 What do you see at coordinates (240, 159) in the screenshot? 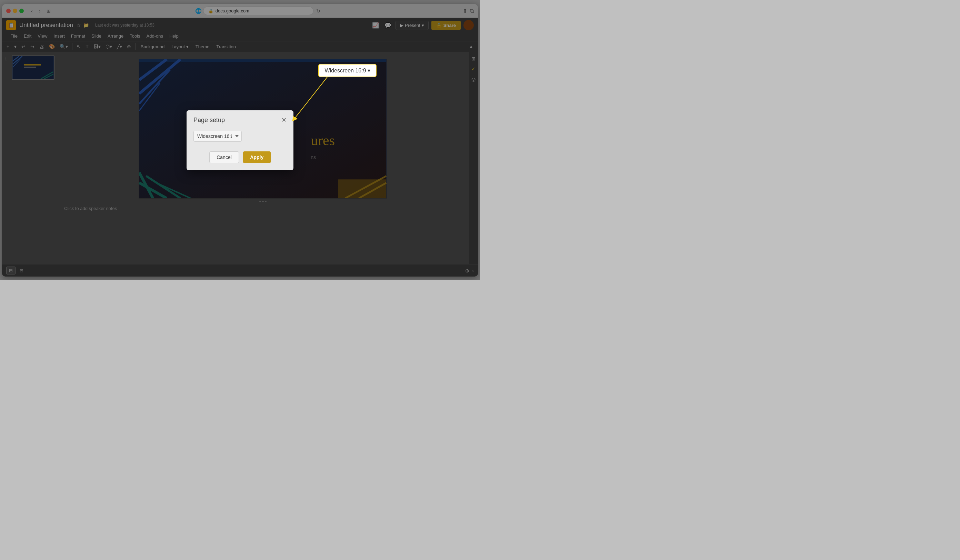
I see `dialog-footer: Cancel Apply` at bounding box center [240, 159].